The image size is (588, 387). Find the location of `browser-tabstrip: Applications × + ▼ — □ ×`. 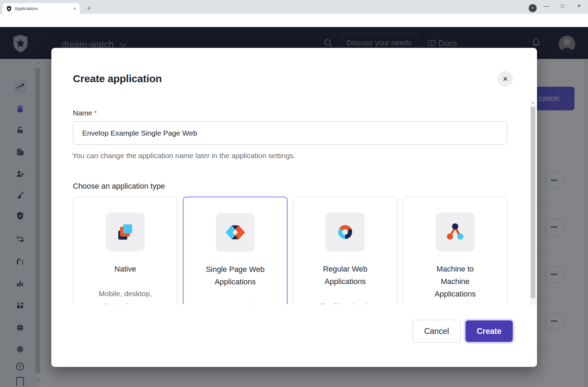

browser-tabstrip: Applications × + ▼ — □ × is located at coordinates (294, 7).